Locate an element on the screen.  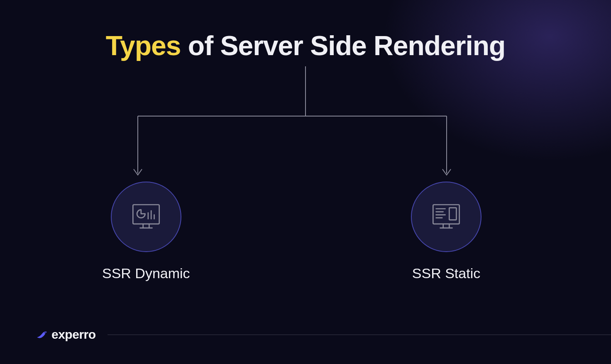
title-highlight: Types is located at coordinates (144, 46).